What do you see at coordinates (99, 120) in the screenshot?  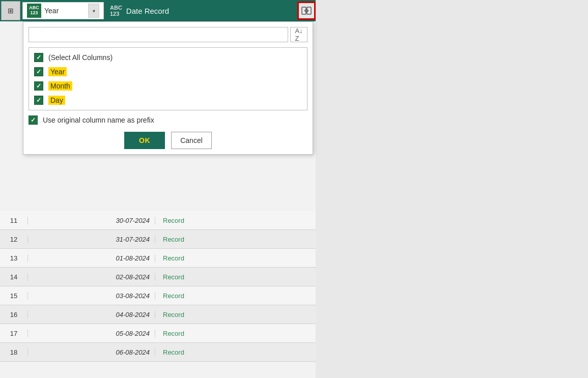 I see `prefix-label: Use original column name as prefix` at bounding box center [99, 120].